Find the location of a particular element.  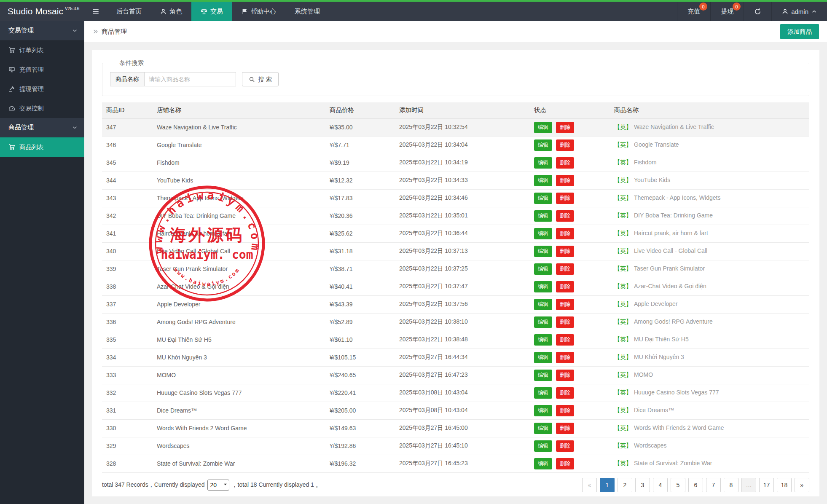

product-name-input is located at coordinates (190, 79).